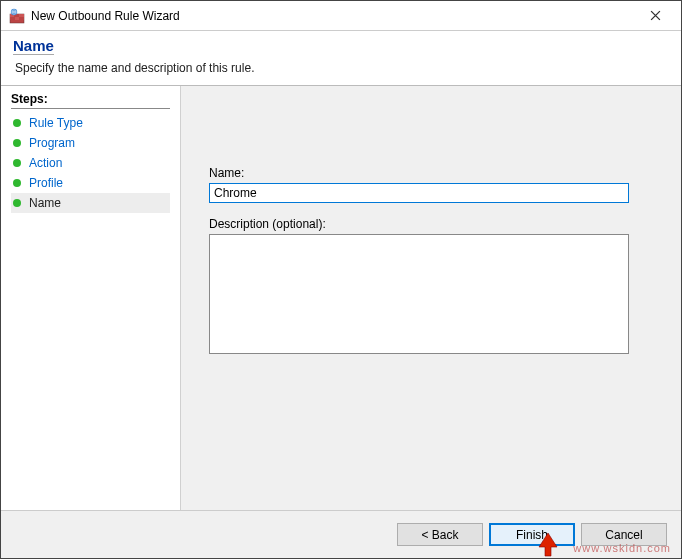  Describe the element at coordinates (90, 143) in the screenshot. I see `step-program: Program` at that location.